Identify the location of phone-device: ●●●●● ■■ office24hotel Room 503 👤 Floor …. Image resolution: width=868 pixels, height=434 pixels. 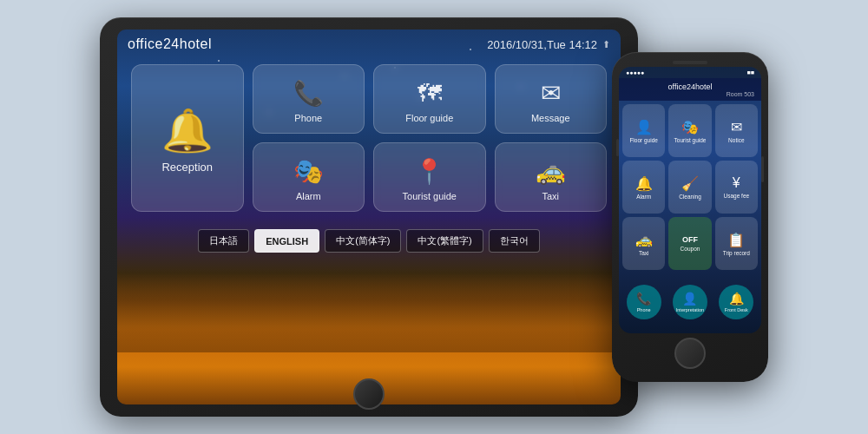
(690, 217).